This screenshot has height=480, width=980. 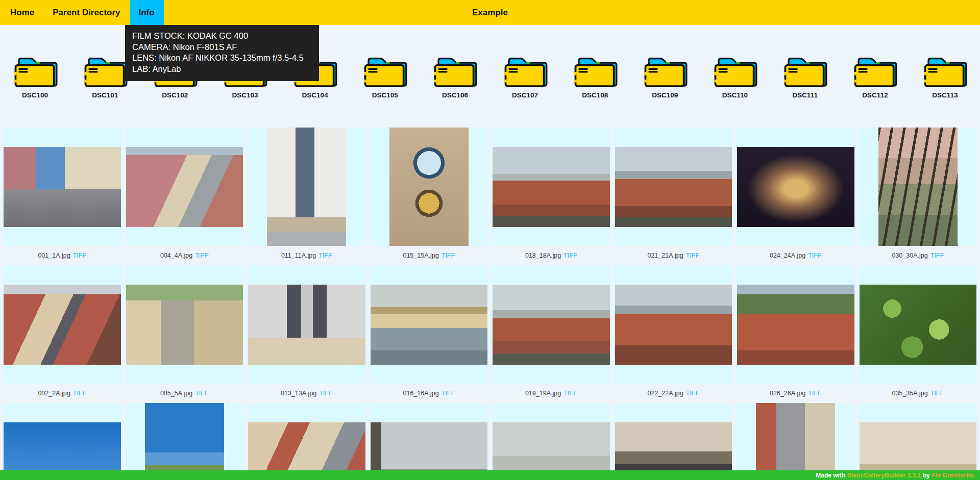 What do you see at coordinates (35, 95) in the screenshot?
I see `folder-label: DSC100` at bounding box center [35, 95].